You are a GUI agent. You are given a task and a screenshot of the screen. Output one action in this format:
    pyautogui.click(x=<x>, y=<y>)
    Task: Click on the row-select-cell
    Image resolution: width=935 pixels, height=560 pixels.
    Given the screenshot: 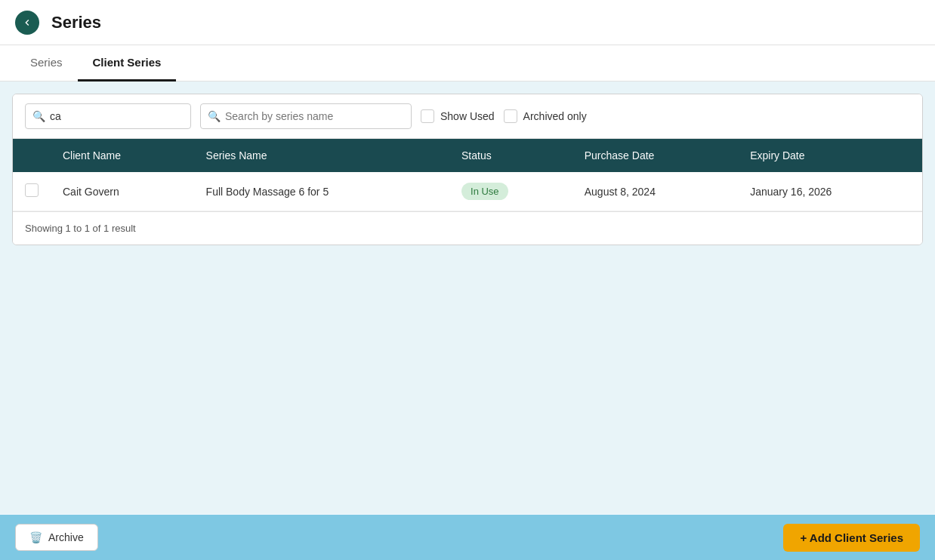 What is the action you would take?
    pyautogui.click(x=32, y=192)
    